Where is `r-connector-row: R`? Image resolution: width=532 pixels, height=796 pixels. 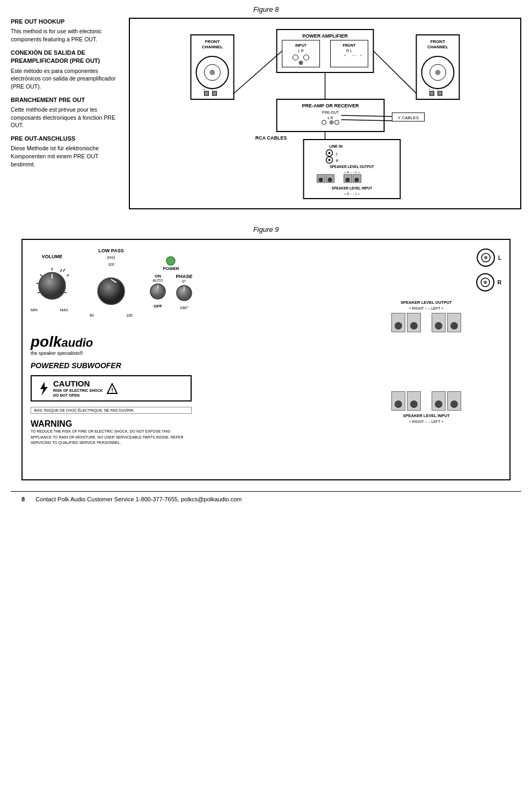
r-connector-row: R is located at coordinates (489, 282).